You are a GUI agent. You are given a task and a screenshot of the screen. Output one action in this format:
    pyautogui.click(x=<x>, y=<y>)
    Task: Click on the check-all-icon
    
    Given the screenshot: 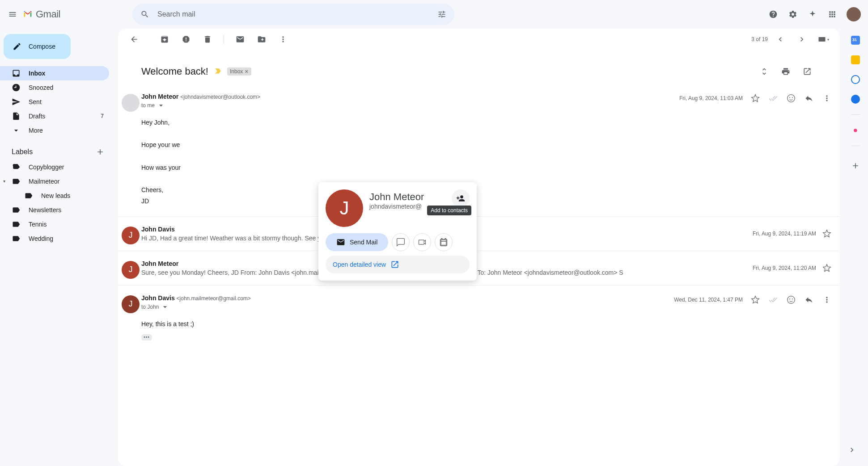 What is the action you would take?
    pyautogui.click(x=773, y=98)
    